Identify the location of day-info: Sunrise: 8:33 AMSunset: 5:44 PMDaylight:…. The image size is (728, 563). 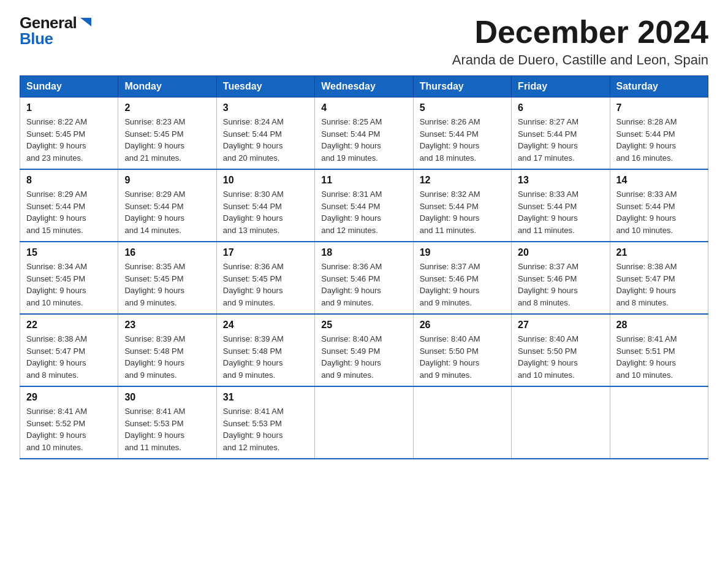
(659, 212).